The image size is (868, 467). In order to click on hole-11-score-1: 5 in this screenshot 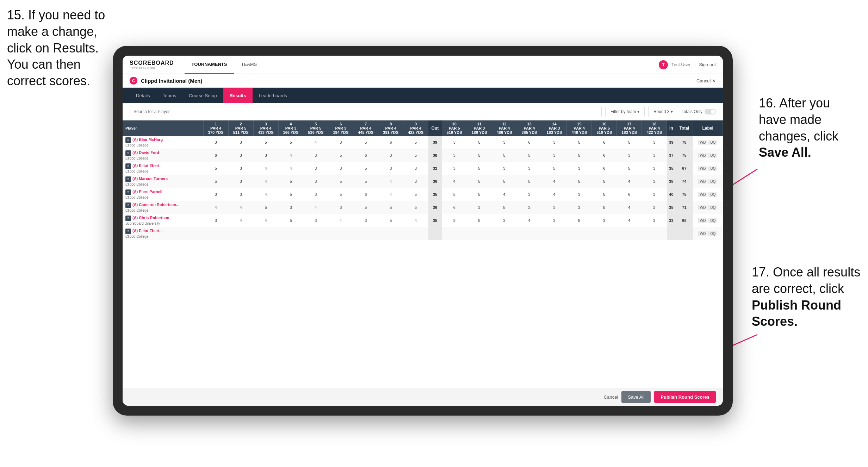, I will do `click(479, 156)`.